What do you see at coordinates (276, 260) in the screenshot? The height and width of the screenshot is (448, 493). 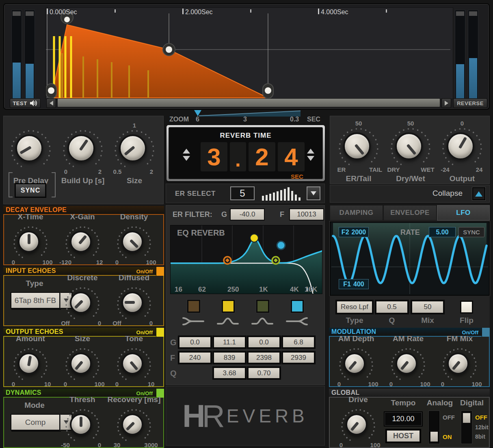 I see `eq-handle-band3` at bounding box center [276, 260].